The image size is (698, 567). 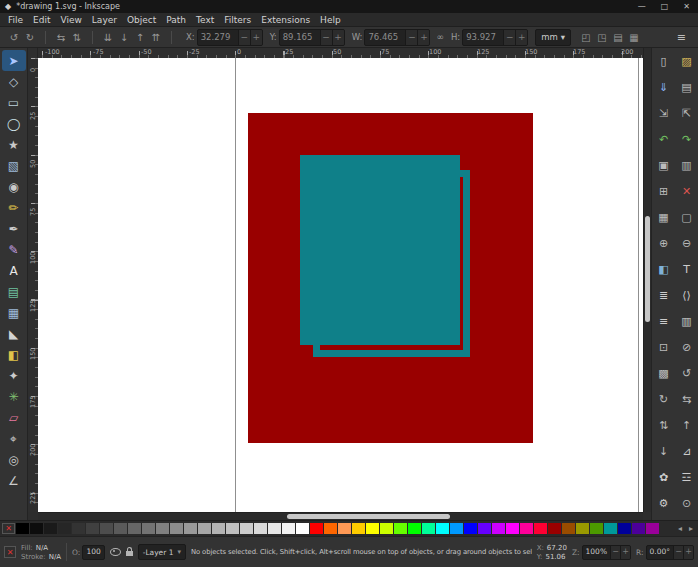 I want to click on scale-corners-toggle-icon: ◳, so click(x=602, y=38).